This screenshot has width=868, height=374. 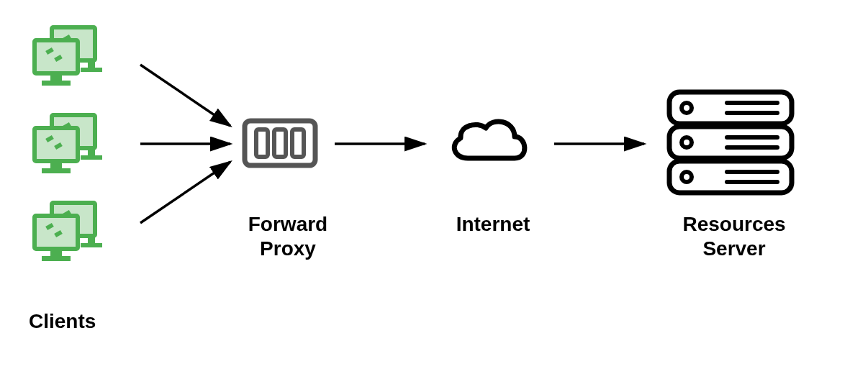 What do you see at coordinates (72, 321) in the screenshot?
I see `clients-label: Clients` at bounding box center [72, 321].